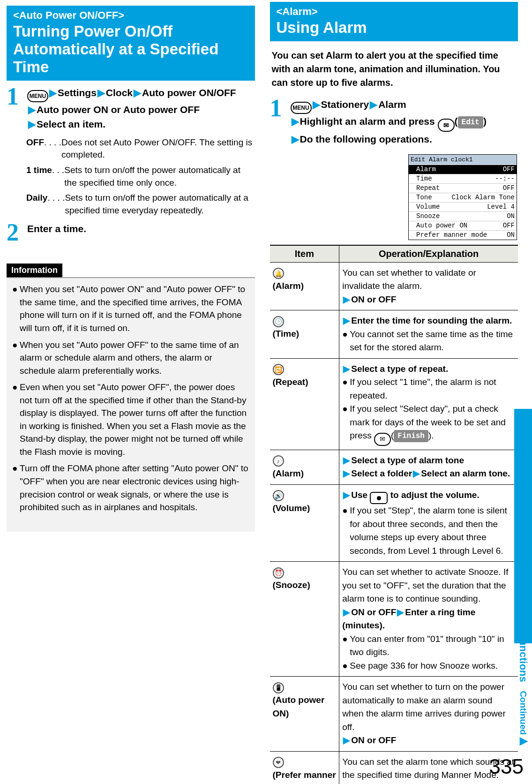 This screenshot has width=532, height=784. I want to click on item-icon: 🔔, so click(278, 273).